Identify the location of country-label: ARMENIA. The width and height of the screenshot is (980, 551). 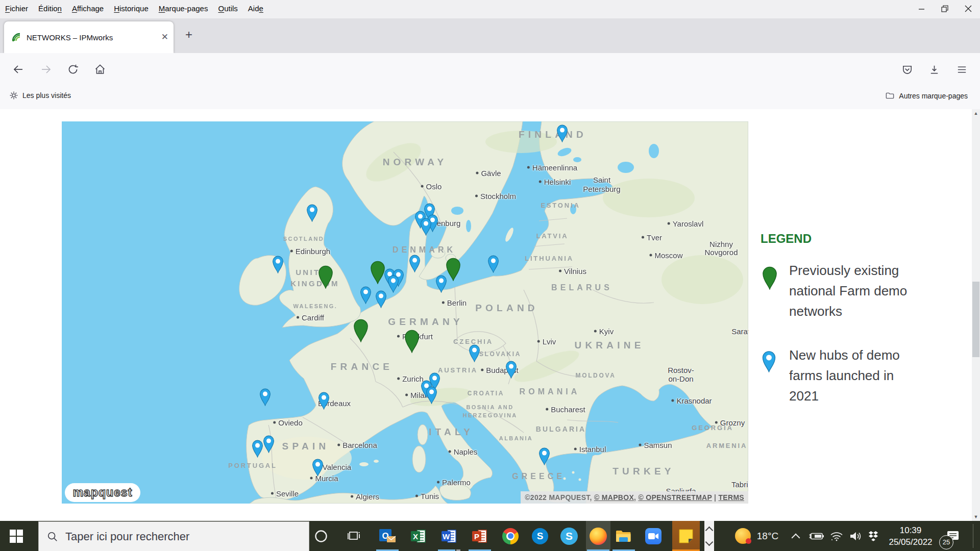
(727, 446).